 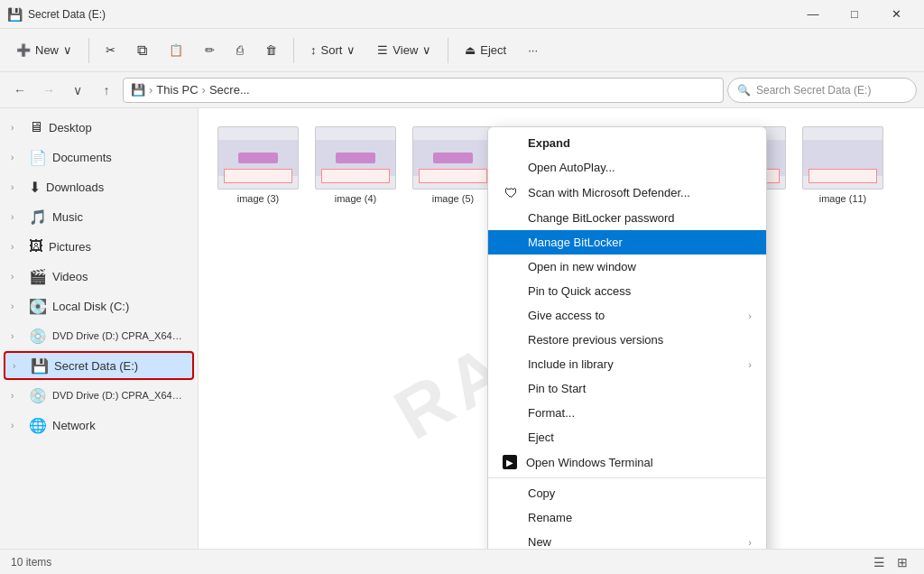 What do you see at coordinates (332, 51) in the screenshot?
I see `sort-label: Sort` at bounding box center [332, 51].